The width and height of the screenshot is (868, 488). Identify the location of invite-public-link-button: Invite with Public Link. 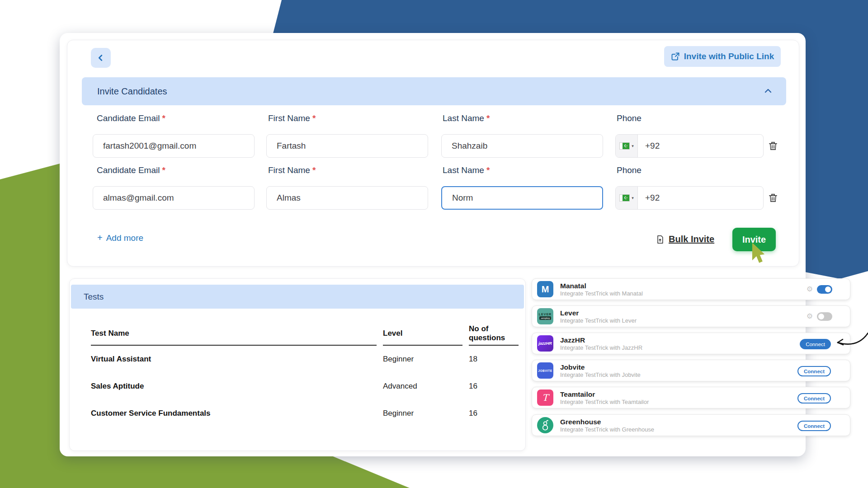
(722, 56).